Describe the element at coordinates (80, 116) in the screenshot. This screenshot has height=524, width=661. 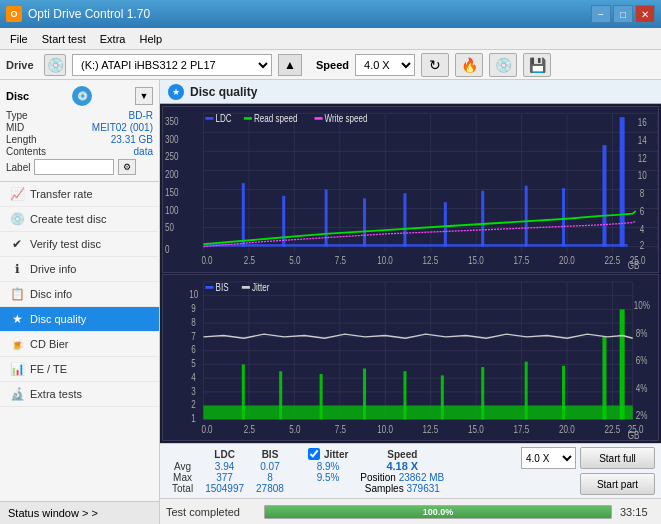
I see `disc-type-row: Type BD-R` at that location.